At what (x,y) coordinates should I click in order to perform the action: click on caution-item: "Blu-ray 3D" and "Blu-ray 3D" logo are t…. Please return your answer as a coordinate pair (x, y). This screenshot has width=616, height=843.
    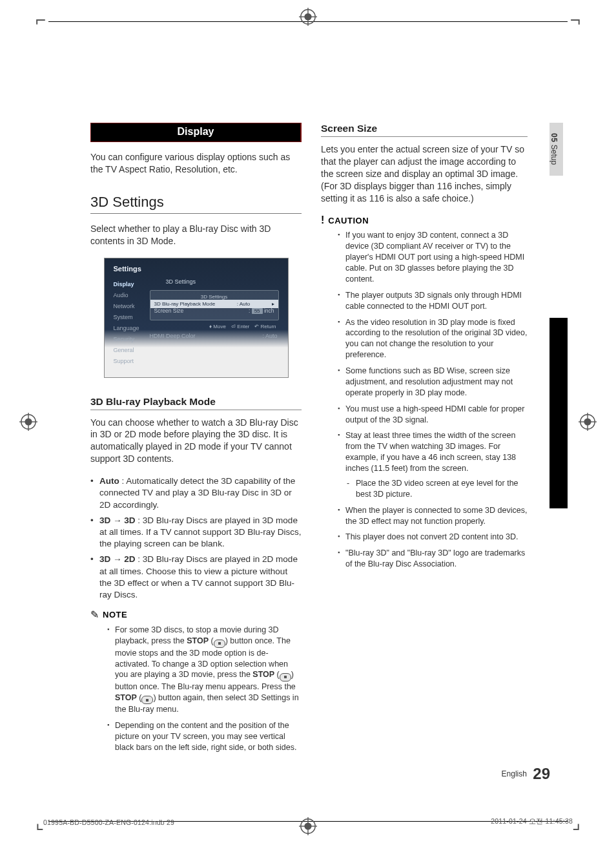
    Looking at the image, I should click on (424, 559).